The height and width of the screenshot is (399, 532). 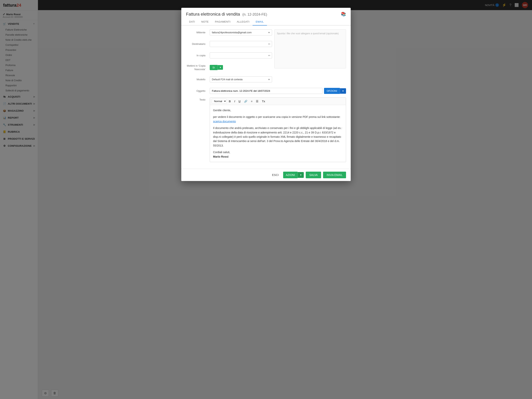 What do you see at coordinates (266, 97) in the screenshot?
I see `modal-body: Mittente fattura24professionista@gmail.c…` at bounding box center [266, 97].